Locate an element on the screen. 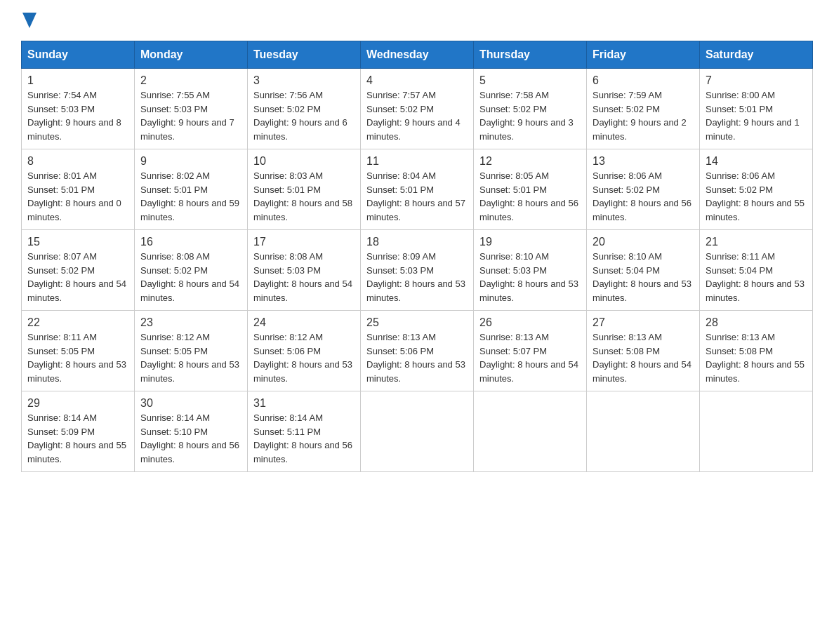 This screenshot has height=644, width=834. day-number: 15 is located at coordinates (78, 242).